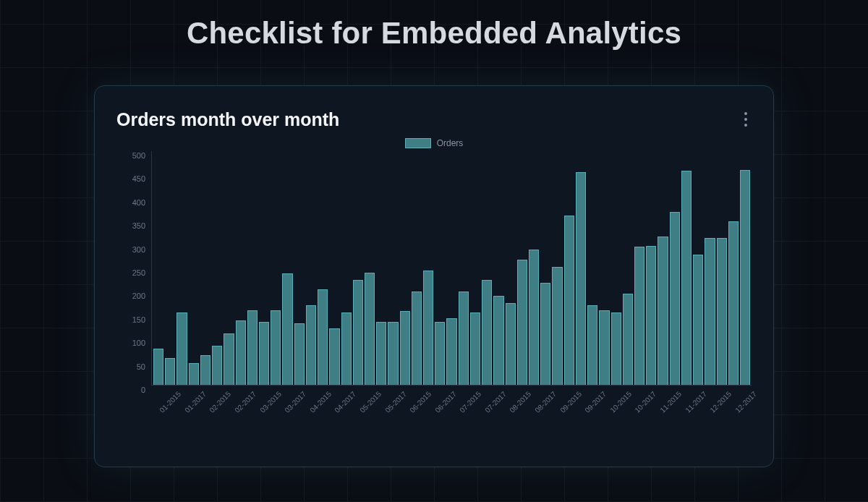 The image size is (868, 502). What do you see at coordinates (471, 402) in the screenshot?
I see `x-tick: 07-2015` at bounding box center [471, 402].